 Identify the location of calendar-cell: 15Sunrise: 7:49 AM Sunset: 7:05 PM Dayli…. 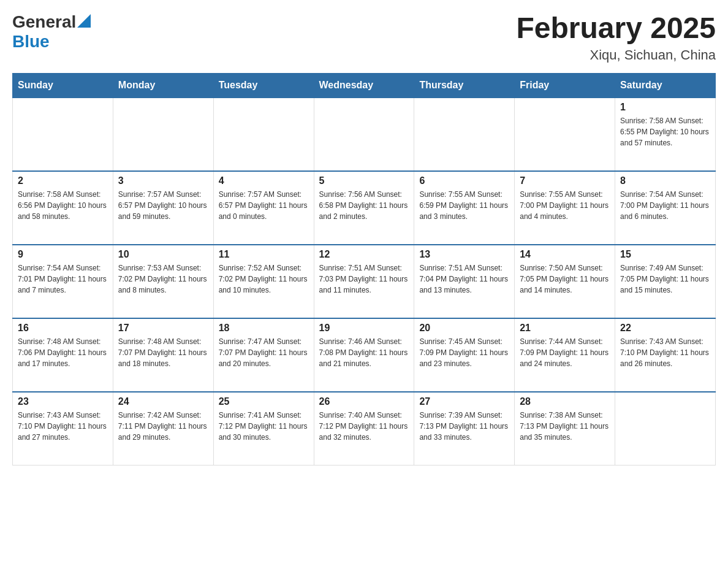
(665, 282).